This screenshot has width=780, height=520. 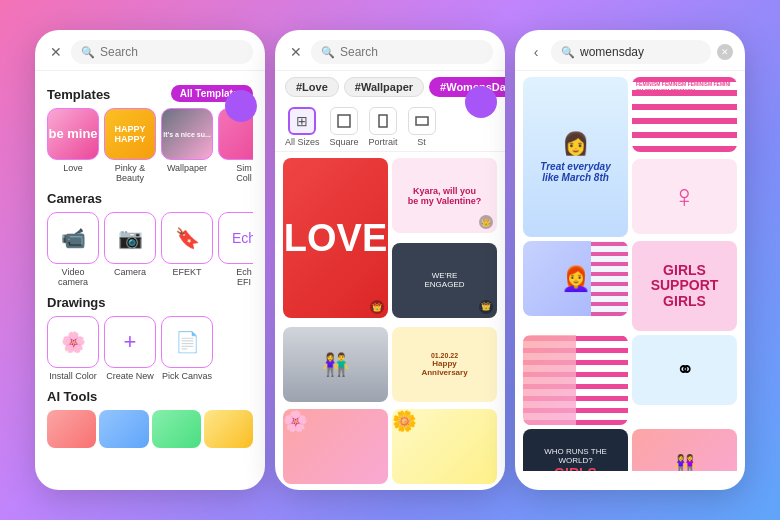 I want to click on search-input-phone1, so click(x=172, y=52).